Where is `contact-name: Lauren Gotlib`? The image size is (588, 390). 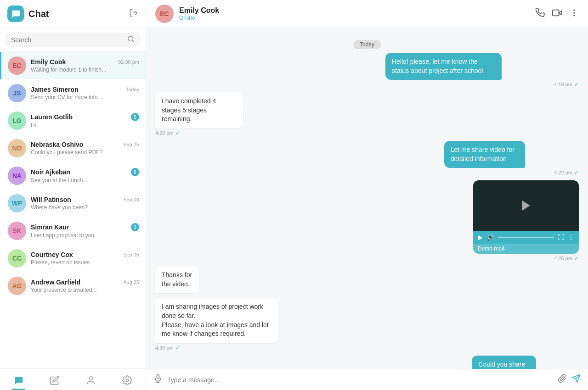
contact-name: Lauren Gotlib is located at coordinates (51, 117).